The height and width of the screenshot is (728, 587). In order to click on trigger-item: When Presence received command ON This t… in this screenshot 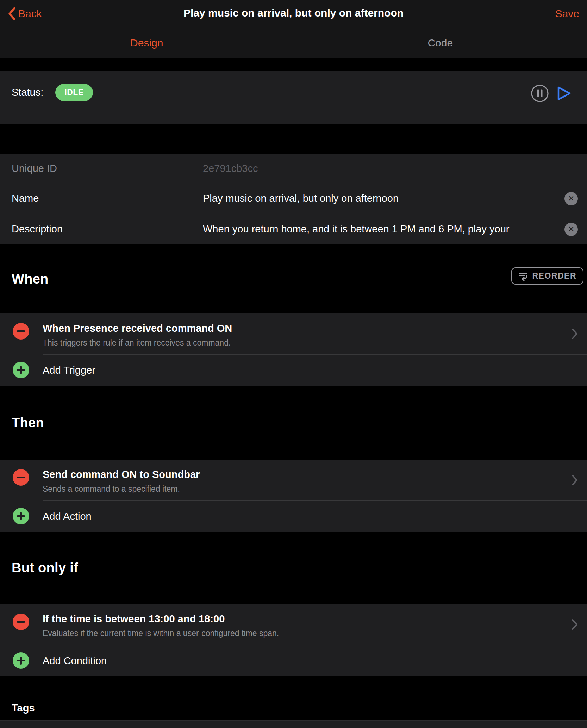, I will do `click(294, 334)`.